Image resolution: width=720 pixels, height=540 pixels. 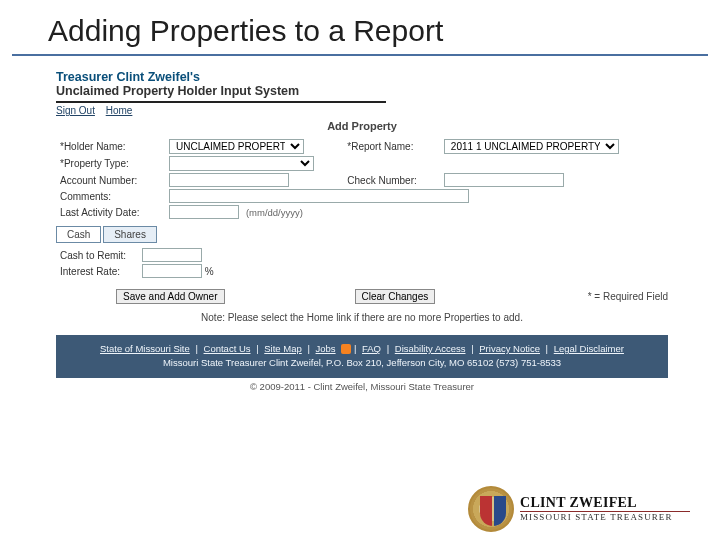 What do you see at coordinates (430, 348) in the screenshot?
I see `footer-link-disability: Disability Access` at bounding box center [430, 348].